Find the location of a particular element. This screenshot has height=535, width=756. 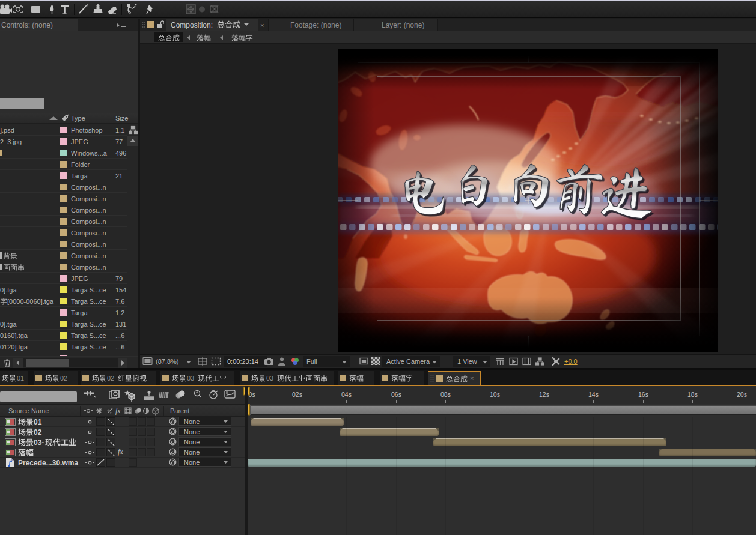

svg-text: fx is located at coordinates (118, 411).